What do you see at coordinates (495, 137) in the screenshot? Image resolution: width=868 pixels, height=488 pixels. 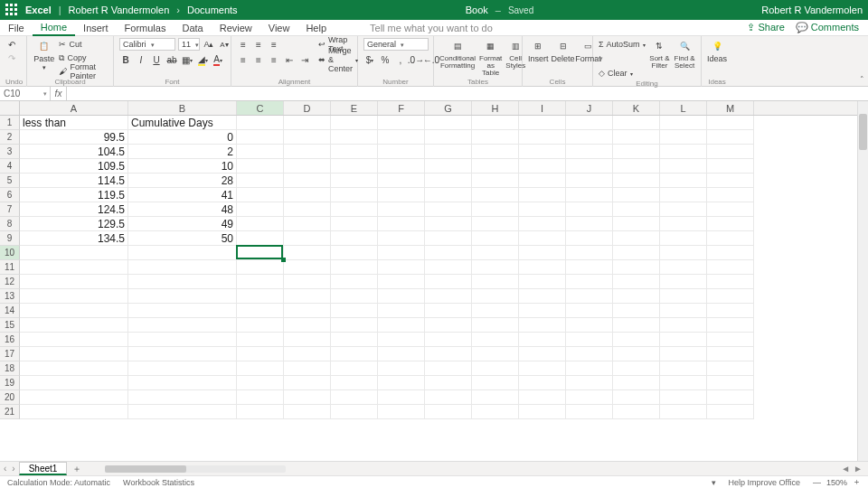 I see `cell-H2` at bounding box center [495, 137].